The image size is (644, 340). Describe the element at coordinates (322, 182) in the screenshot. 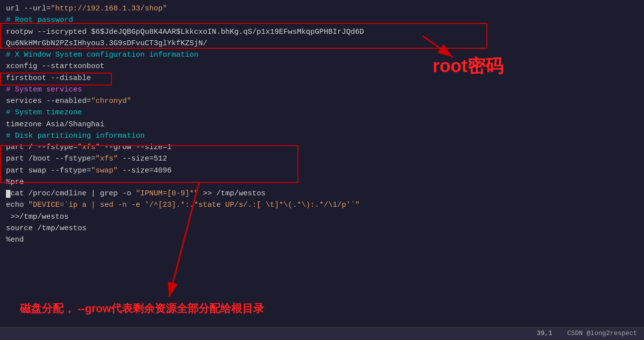

I see `terminal-line-17: %pre` at that location.